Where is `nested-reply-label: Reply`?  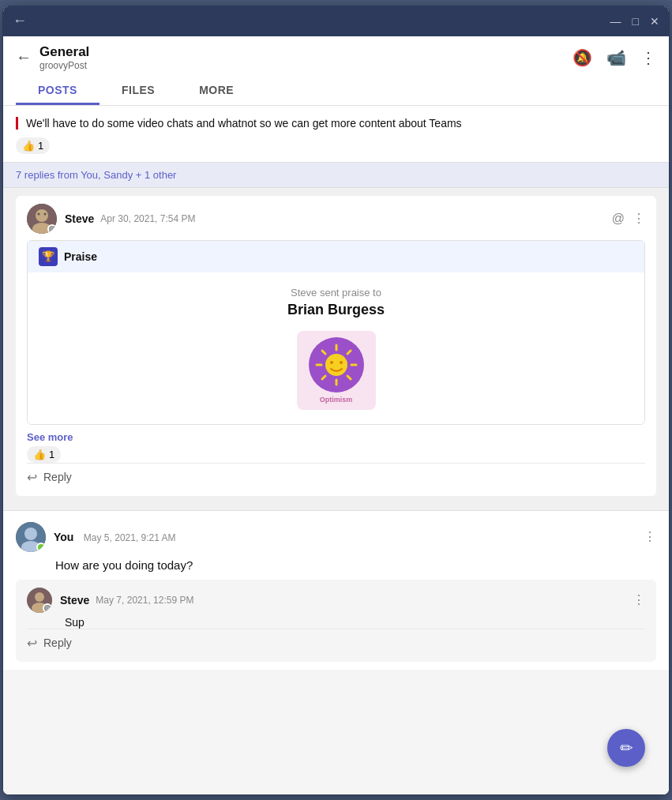 nested-reply-label: Reply is located at coordinates (58, 643).